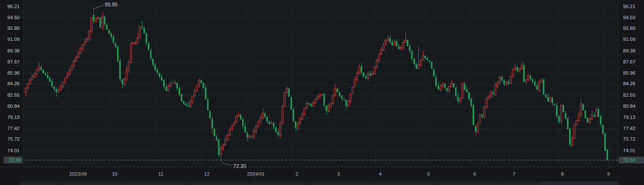 Image resolution: width=644 pixels, height=185 pixels. What do you see at coordinates (380, 174) in the screenshot?
I see `x-axis-tick-label: 4` at bounding box center [380, 174].